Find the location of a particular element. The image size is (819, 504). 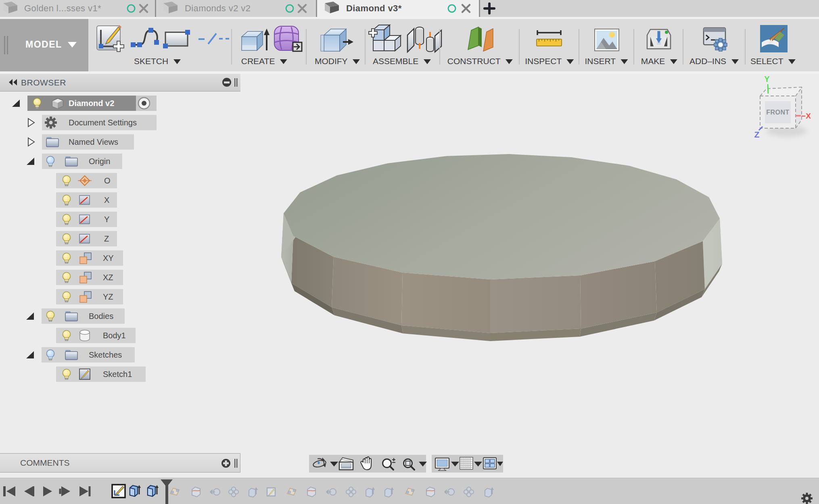

svg-text: XY is located at coordinates (108, 258).